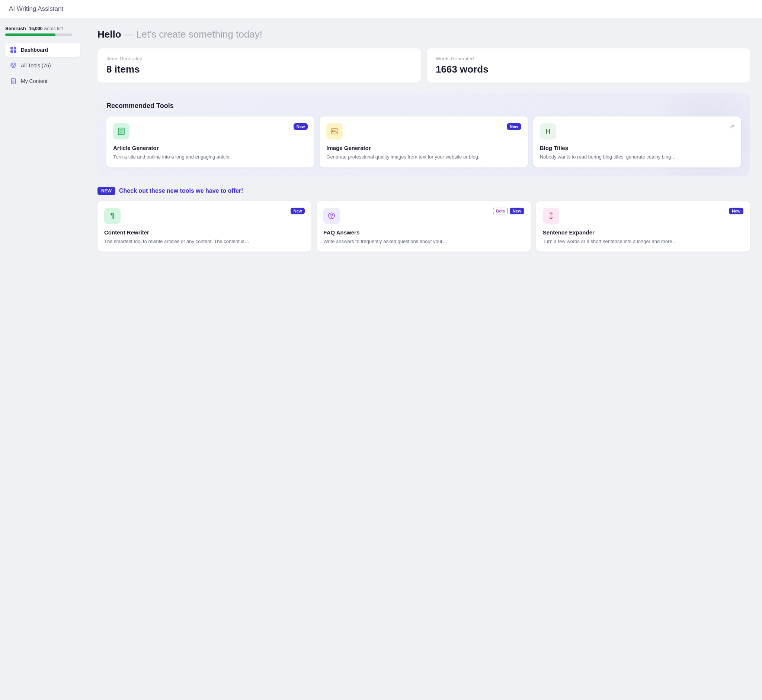 The image size is (762, 700). Describe the element at coordinates (424, 219) in the screenshot. I see `new-tools-section: NEW Check out these new tools we have to…` at that location.